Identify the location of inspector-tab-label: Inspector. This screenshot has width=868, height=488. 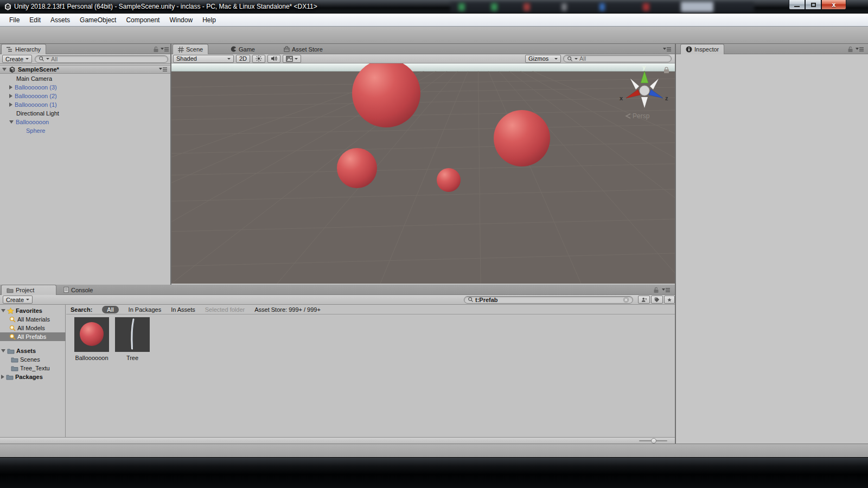
(706, 49).